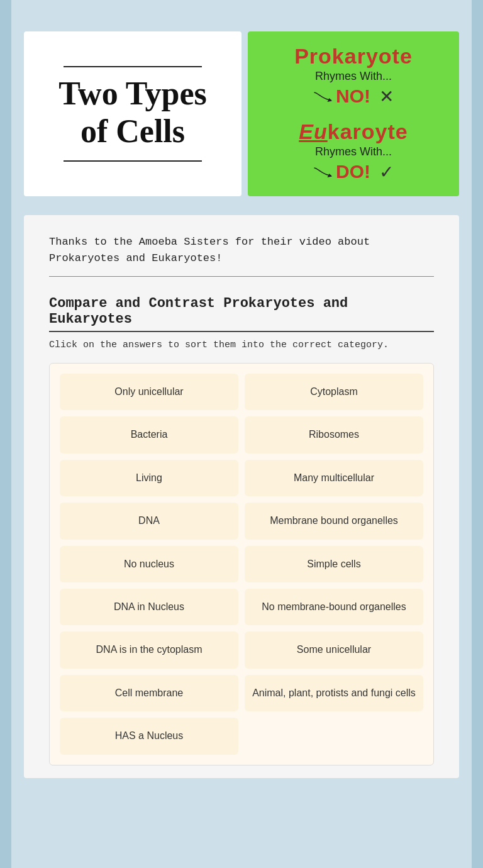 The height and width of the screenshot is (868, 483). Describe the element at coordinates (242, 345) in the screenshot. I see `instruction-text: Click on the answers to sort them into t…` at that location.